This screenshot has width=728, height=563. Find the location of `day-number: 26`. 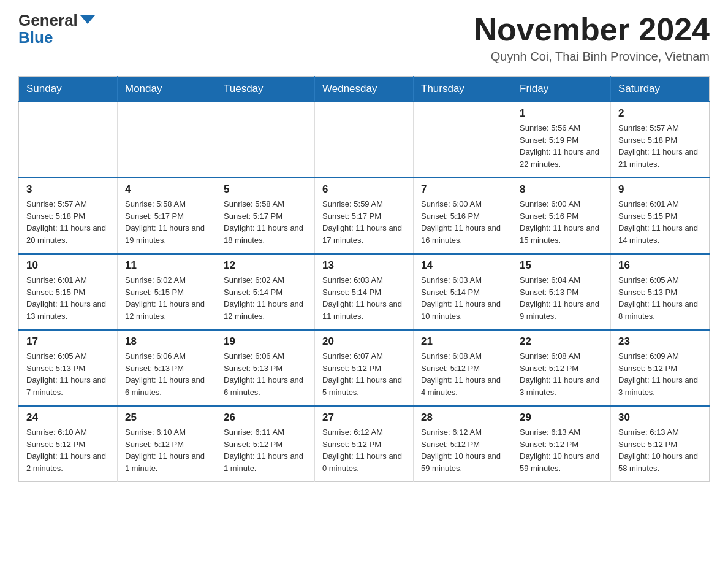

day-number: 26 is located at coordinates (265, 418).